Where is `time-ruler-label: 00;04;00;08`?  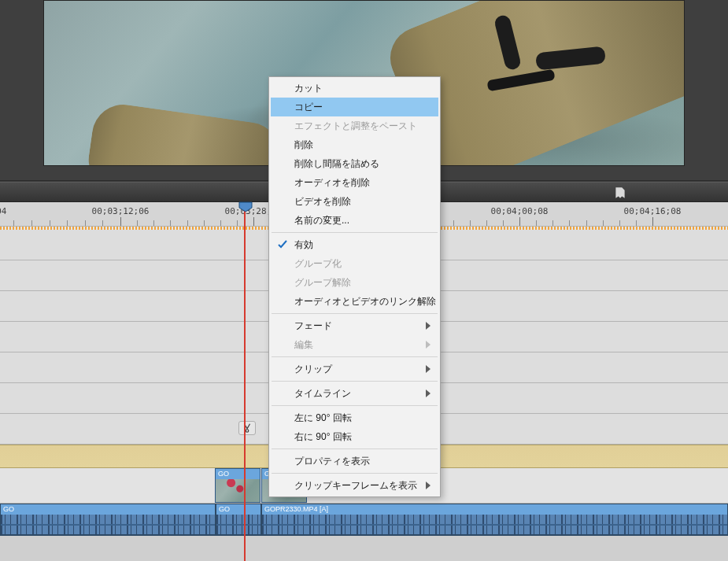
time-ruler-label: 00;04;00;08 is located at coordinates (519, 211).